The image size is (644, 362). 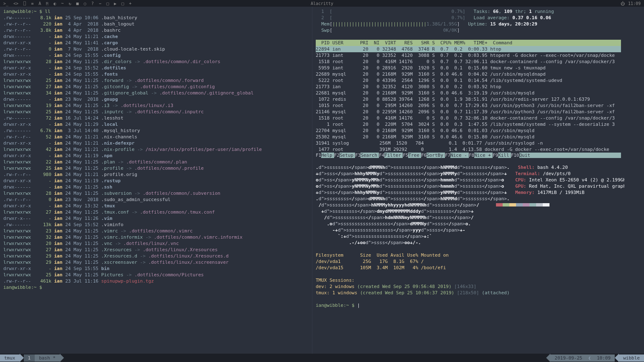 What do you see at coordinates (77, 3) in the screenshot?
I see `icon: ■` at bounding box center [77, 3].